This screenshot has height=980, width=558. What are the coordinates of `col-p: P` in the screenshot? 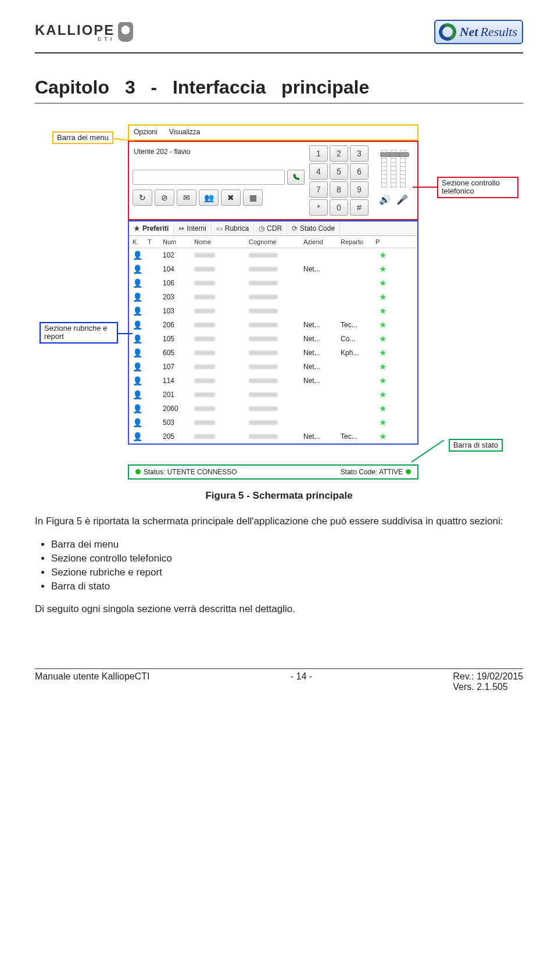 It's located at (382, 242).